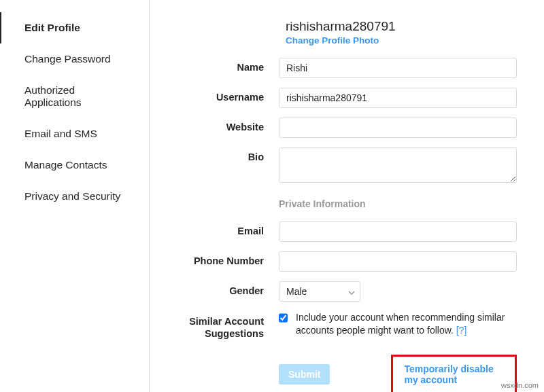 This screenshot has height=392, width=544. Describe the element at coordinates (401, 41) in the screenshot. I see `change-profile-photo-link: Change Profile Photo` at that location.